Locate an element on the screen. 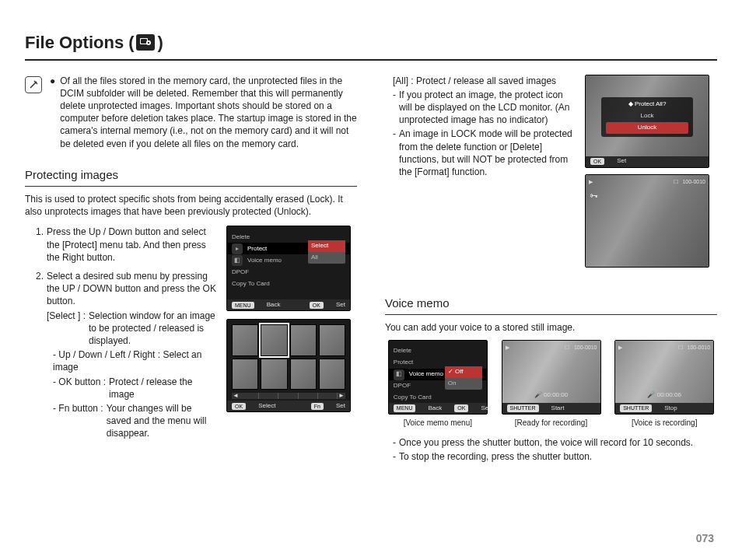  voice-menu-screenshot: Delete Protect ◧Voice memo DPOF Copy To … is located at coordinates (438, 377).